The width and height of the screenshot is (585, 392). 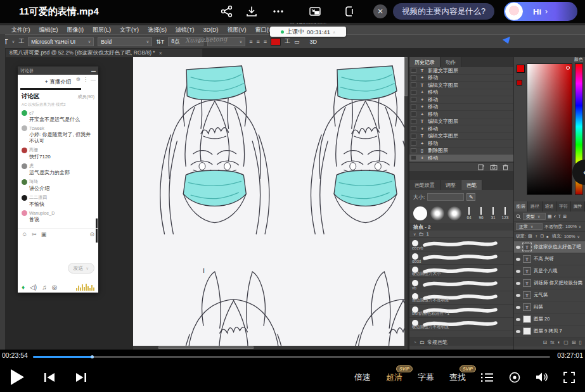 What do you see at coordinates (363, 377) in the screenshot?
I see `speed-button: 倍速` at bounding box center [363, 377].